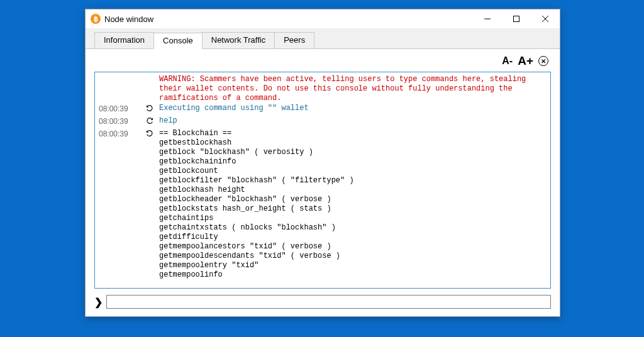 The width and height of the screenshot is (644, 337). I want to click on console-input, so click(328, 302).